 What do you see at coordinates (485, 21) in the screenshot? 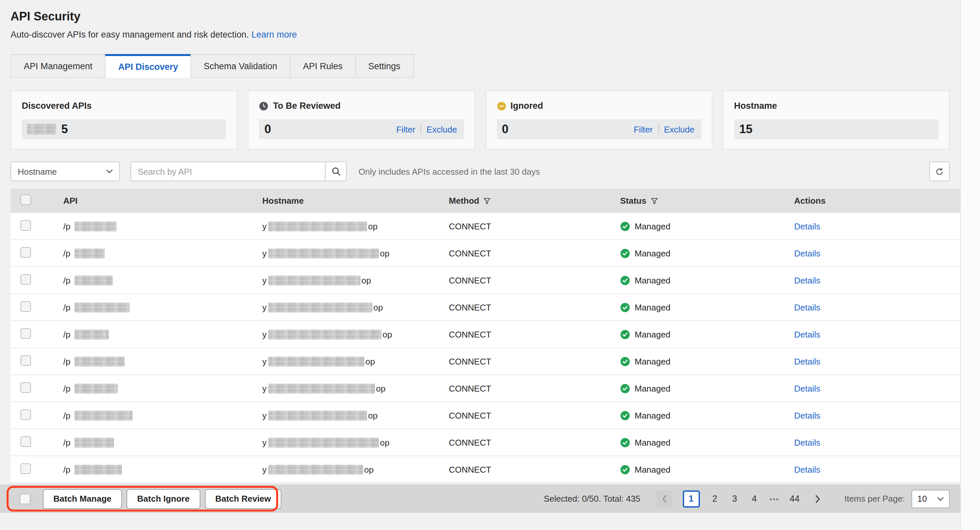
I see `page-header: API Security Auto-discover APIs for easy…` at bounding box center [485, 21].